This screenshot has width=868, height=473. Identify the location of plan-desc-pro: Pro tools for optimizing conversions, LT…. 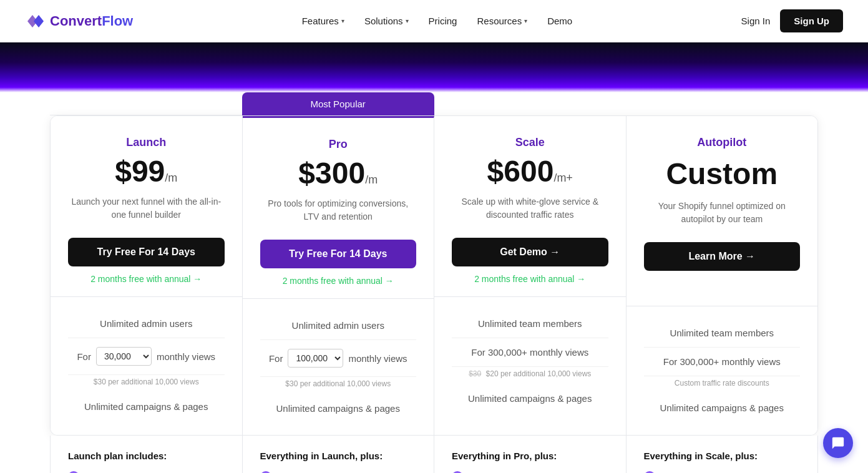
(338, 212).